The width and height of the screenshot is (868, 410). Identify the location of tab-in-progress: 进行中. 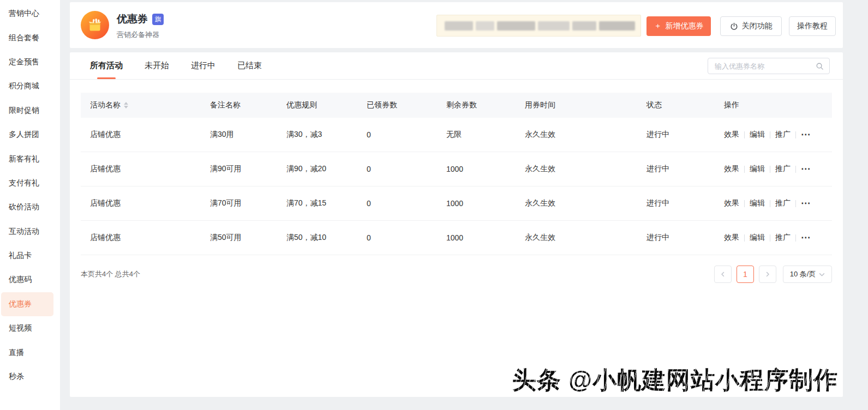
(203, 65).